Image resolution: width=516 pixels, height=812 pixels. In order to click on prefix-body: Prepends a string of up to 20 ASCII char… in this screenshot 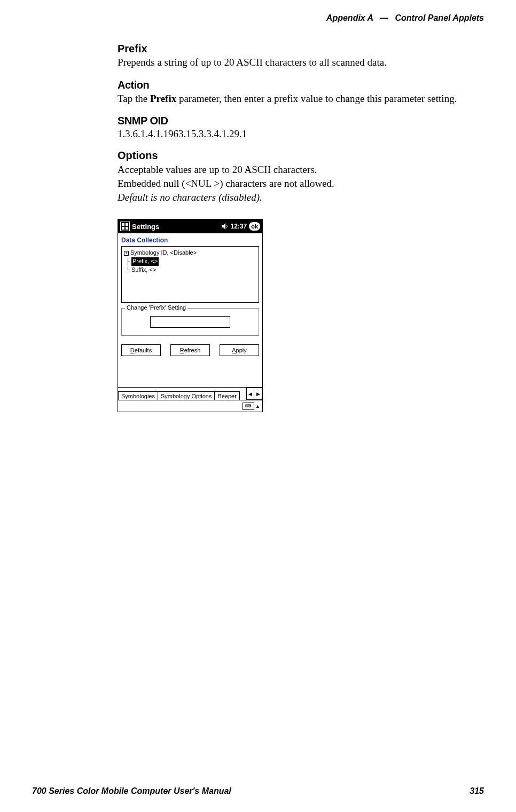, I will do `click(299, 63)`.